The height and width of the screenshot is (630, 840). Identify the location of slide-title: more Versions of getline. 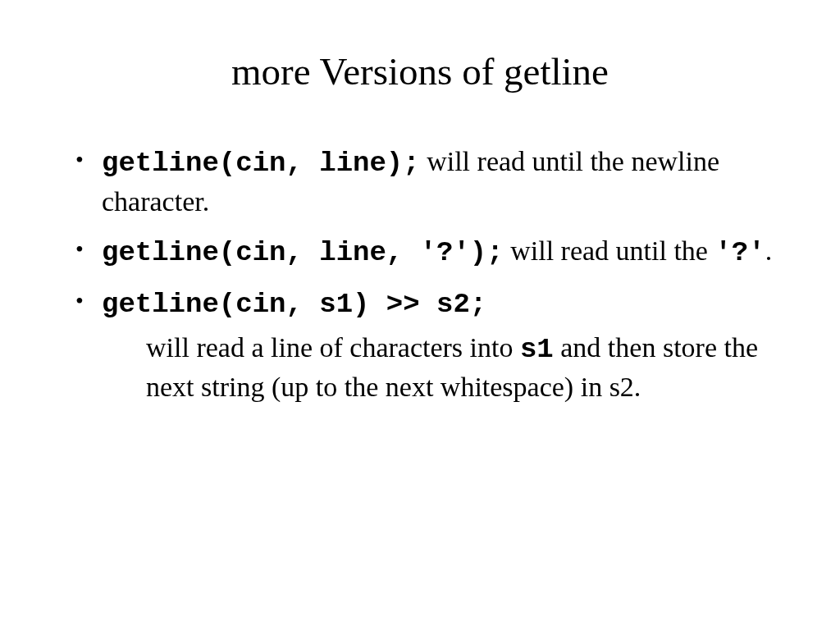
(420, 71).